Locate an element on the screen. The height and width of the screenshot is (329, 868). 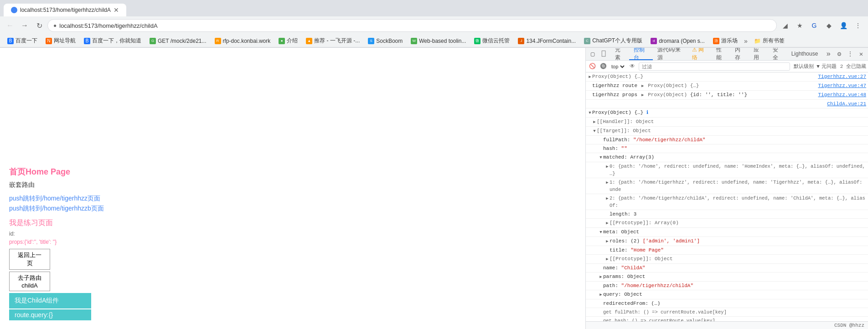
tabs-more-icon: » is located at coordinates (828, 54).